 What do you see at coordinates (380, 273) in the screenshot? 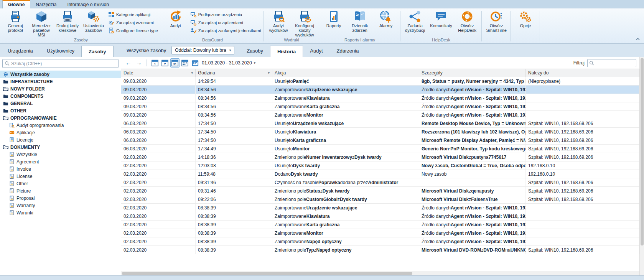
I see `horizontal-scrollbar` at bounding box center [380, 273].